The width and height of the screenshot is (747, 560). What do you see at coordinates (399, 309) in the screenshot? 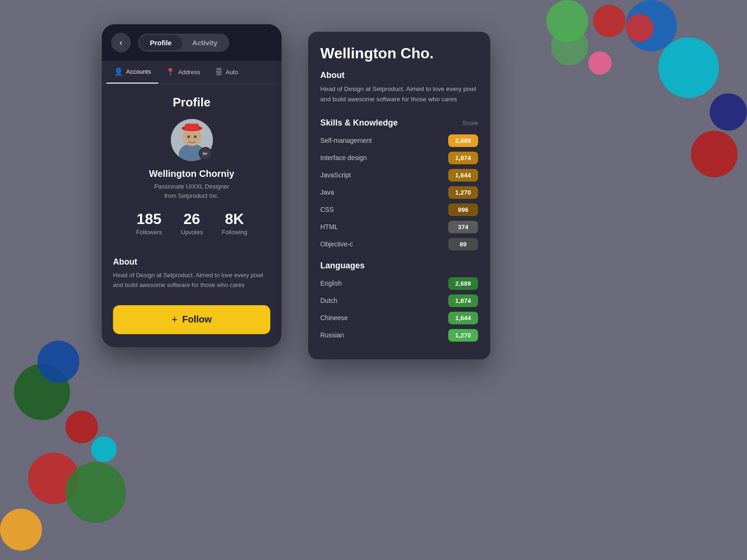
I see `languages-list: English 2,689 Dutch 1,874 Chineese 1,644…` at bounding box center [399, 309].